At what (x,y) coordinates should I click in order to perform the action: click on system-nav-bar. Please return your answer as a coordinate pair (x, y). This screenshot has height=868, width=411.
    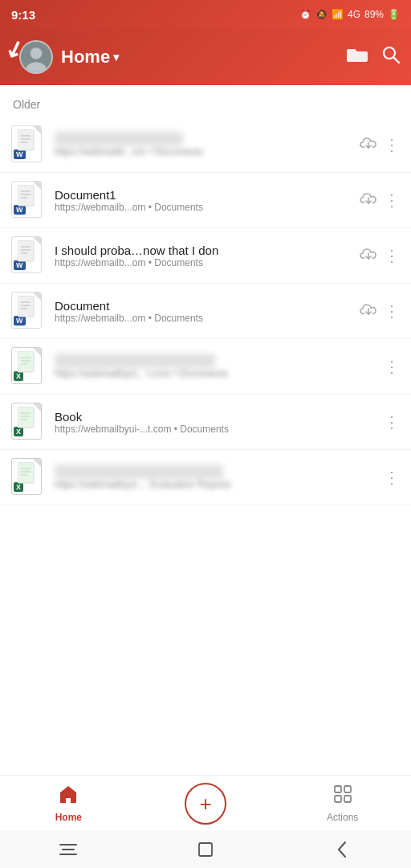
    Looking at the image, I should click on (206, 850).